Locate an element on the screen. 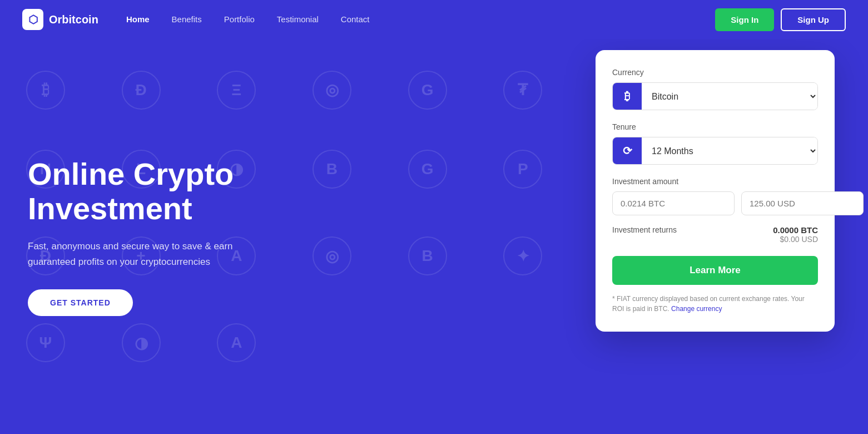 The height and width of the screenshot is (434, 868). nav-portfolio: Portfolio is located at coordinates (239, 19).